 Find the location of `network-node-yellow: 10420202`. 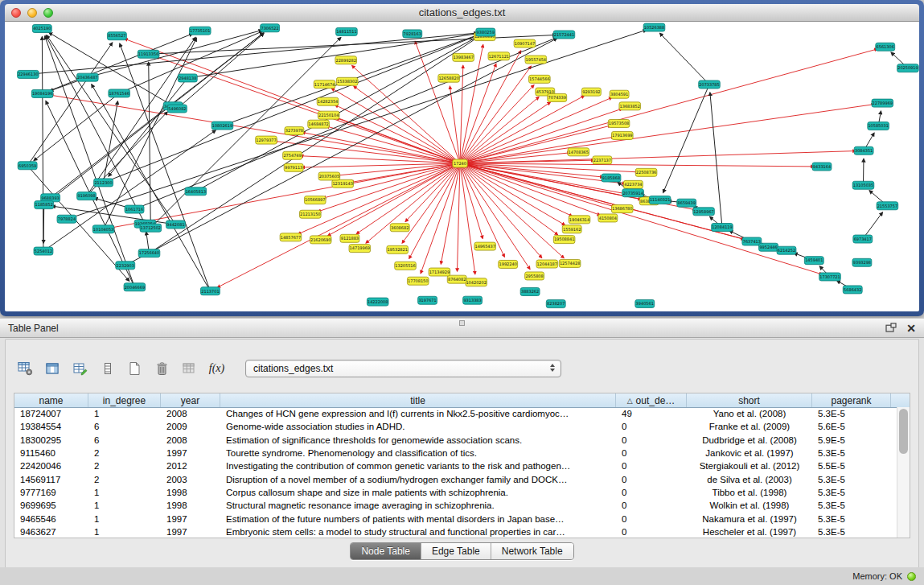

network-node-yellow: 10420202 is located at coordinates (476, 282).